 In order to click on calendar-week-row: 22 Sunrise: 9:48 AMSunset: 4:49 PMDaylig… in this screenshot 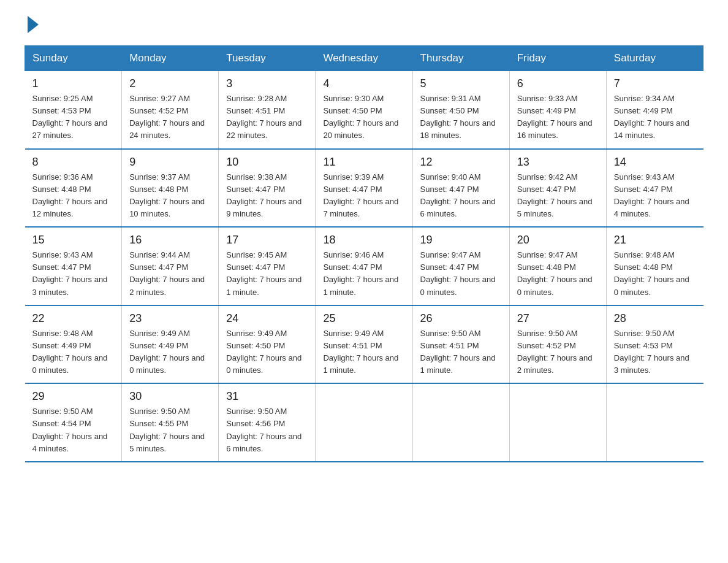, I will do `click(364, 345)`.